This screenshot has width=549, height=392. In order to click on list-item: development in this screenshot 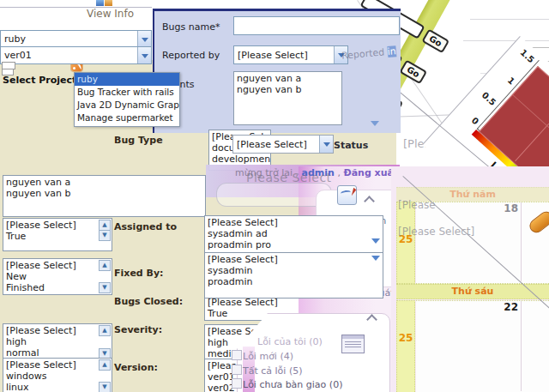, I will do `click(241, 160)`.